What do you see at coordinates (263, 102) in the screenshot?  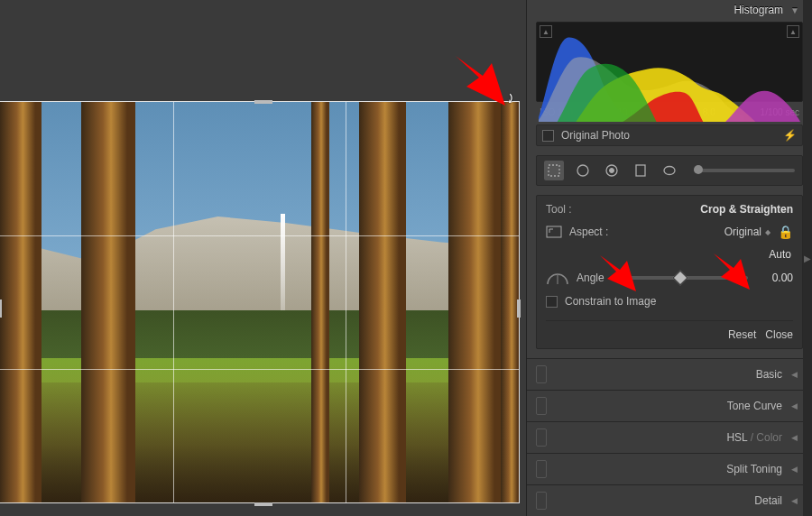 I see `crop-handle-top` at bounding box center [263, 102].